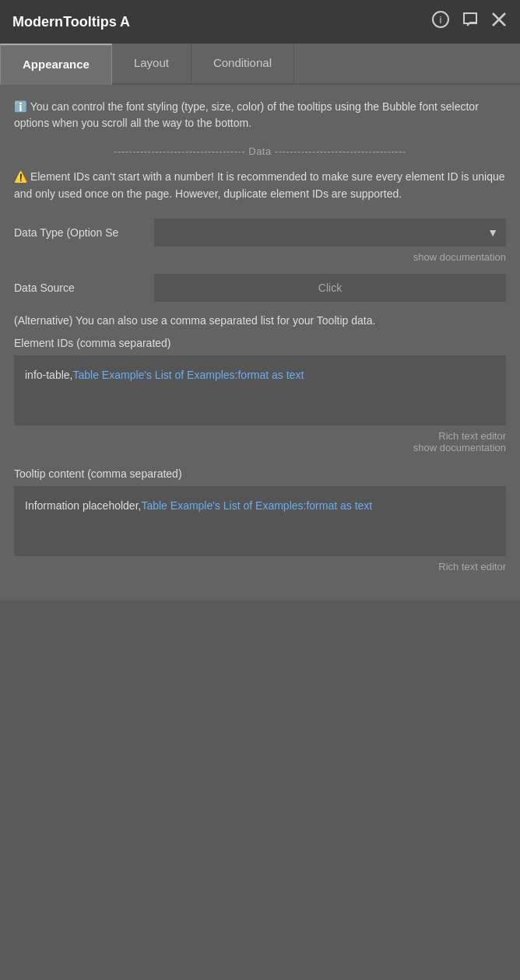 The image size is (520, 980). Describe the element at coordinates (260, 185) in the screenshot. I see `warning-box: ⚠️ Element IDs can't start with a number…` at that location.